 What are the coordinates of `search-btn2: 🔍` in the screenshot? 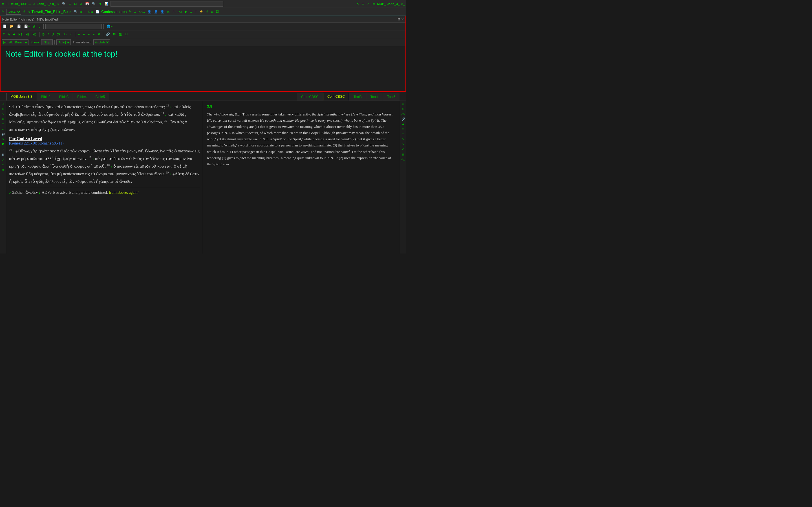 It's located at (76, 12).